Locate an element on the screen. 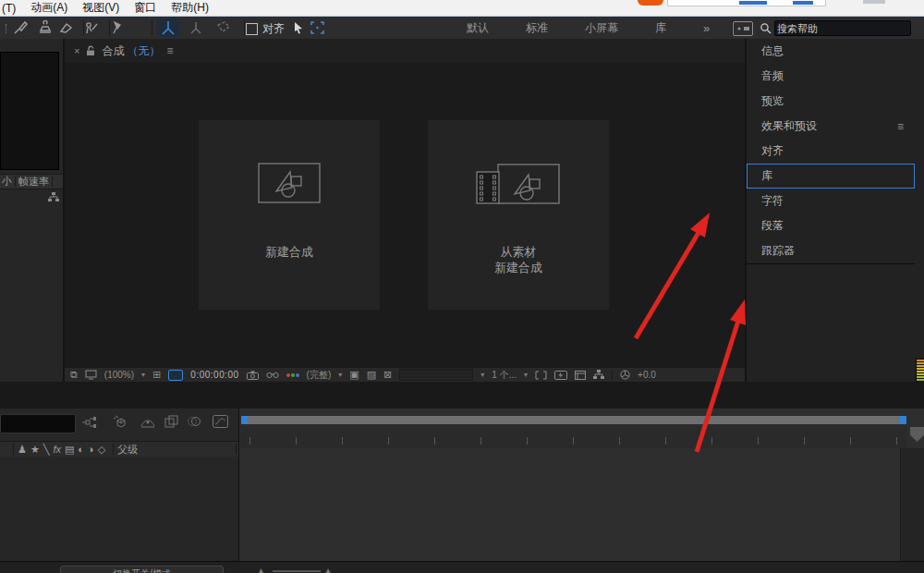  navigator-start-handle is located at coordinates (244, 420).